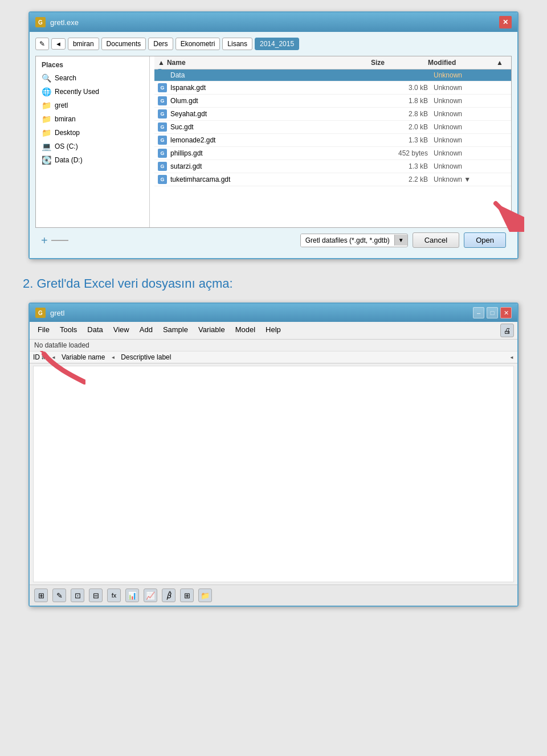  Describe the element at coordinates (150, 595) in the screenshot. I see `toolbar-chart-icon: 📈` at that location.